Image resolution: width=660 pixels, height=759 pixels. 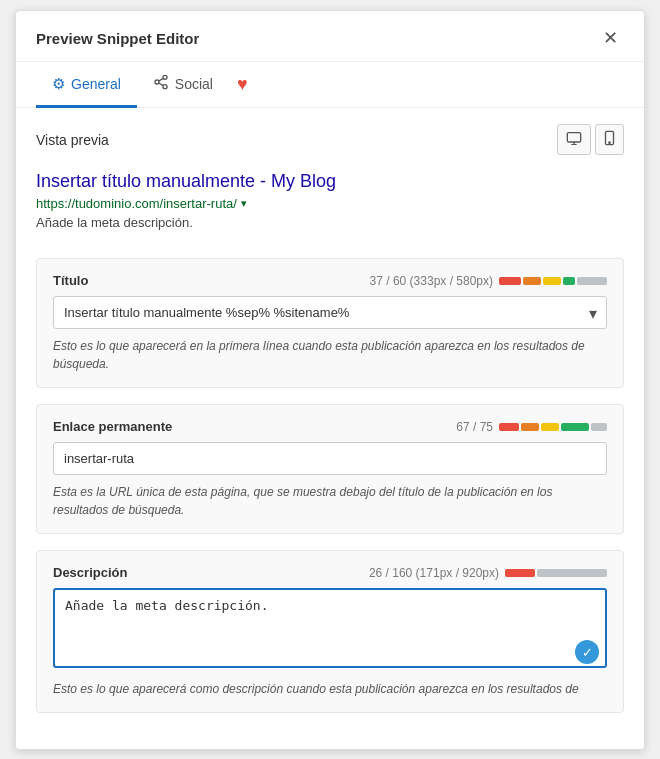 What do you see at coordinates (488, 281) in the screenshot?
I see `title-counter: 37 / 60 (333px / 580px)` at bounding box center [488, 281].